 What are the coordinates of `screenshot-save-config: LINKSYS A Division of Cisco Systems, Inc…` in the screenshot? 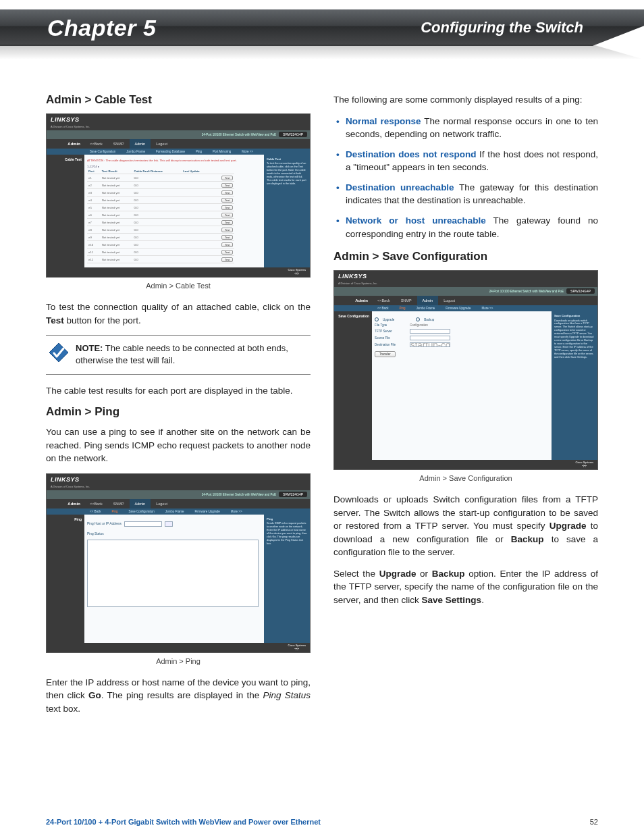 It's located at (466, 370).